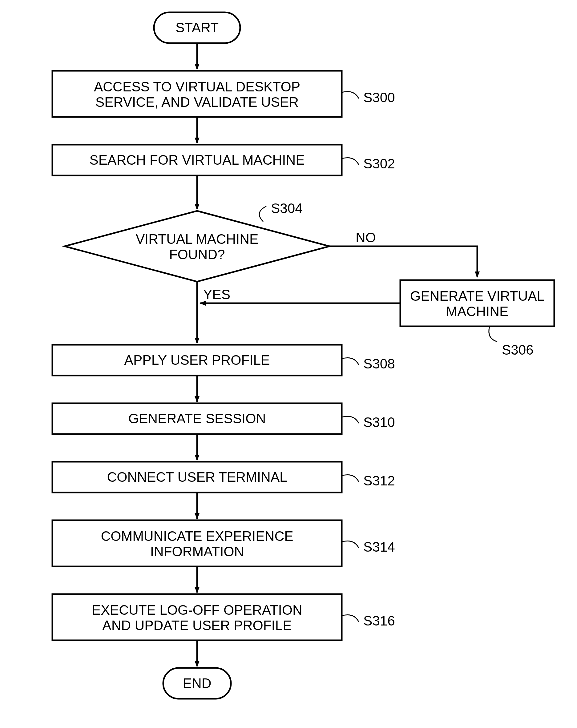  I want to click on s310-line1: GENERATE SESSION, so click(197, 419).